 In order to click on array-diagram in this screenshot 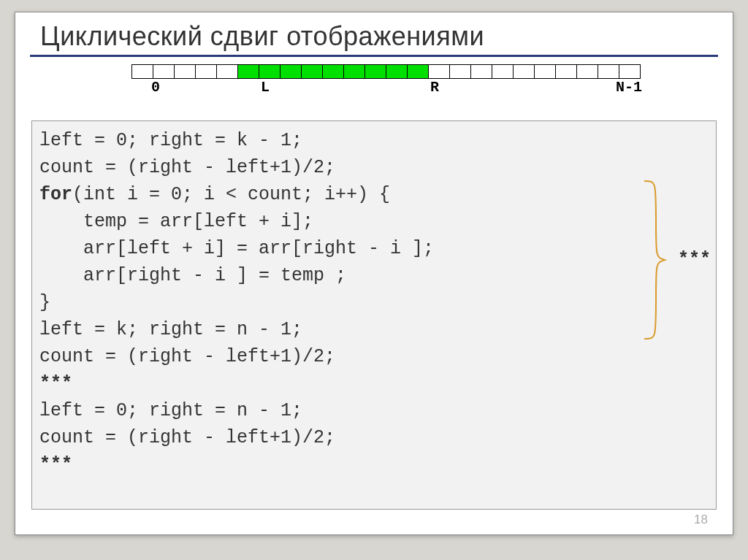, I will do `click(432, 72)`.